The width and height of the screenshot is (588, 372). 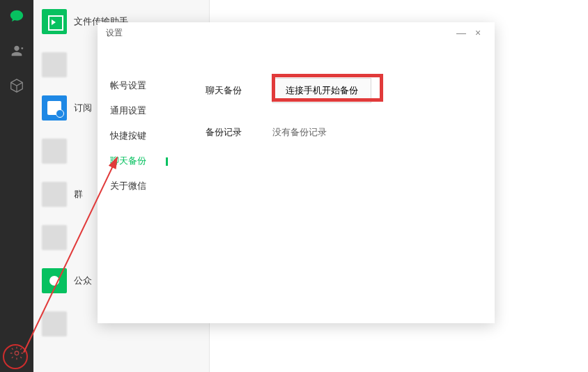 I want to click on dialog-header: 设置 — ×, so click(x=296, y=33).